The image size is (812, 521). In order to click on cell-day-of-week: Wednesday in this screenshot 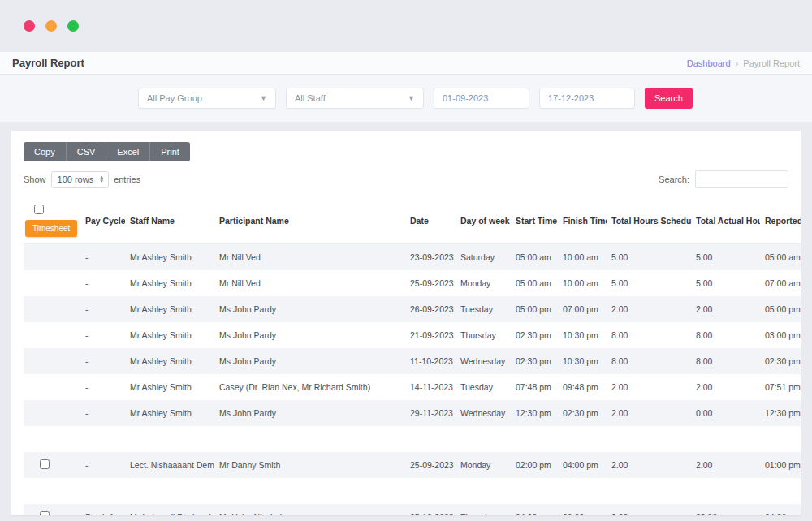, I will do `click(483, 413)`.